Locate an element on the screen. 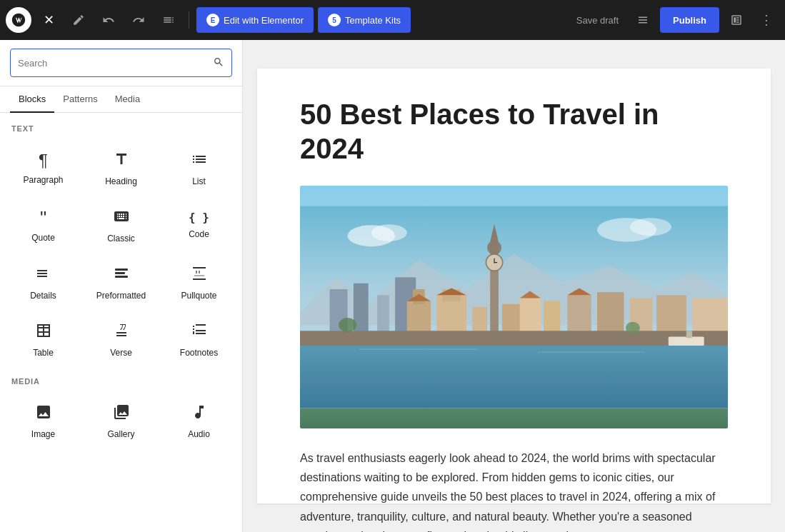 This screenshot has height=532, width=785. view-button is located at coordinates (643, 20).